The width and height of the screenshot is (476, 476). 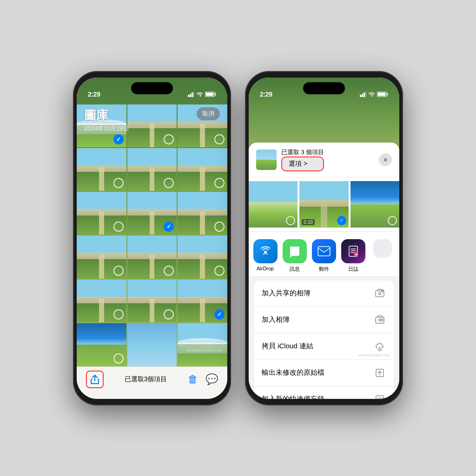 What do you see at coordinates (193, 379) in the screenshot?
I see `delete-button: 🗑` at bounding box center [193, 379].